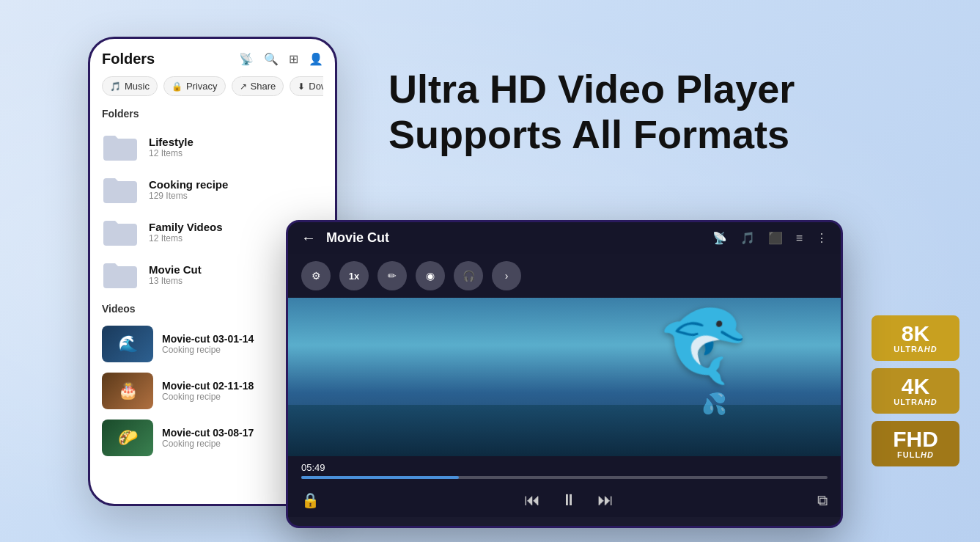 The height and width of the screenshot is (542, 980). I want to click on folder-sub-family: 12 Items, so click(186, 238).